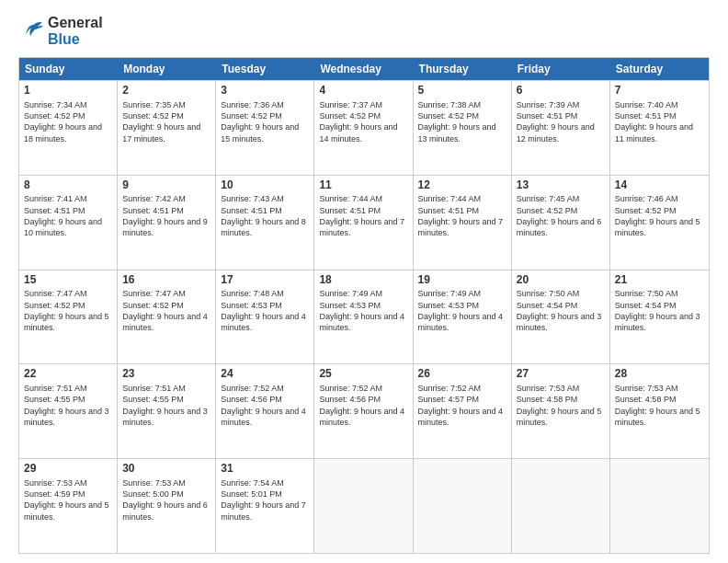  I want to click on day-info: Sunrise: 7:43 AMSunset: 4:51 PMDaylight:…, so click(263, 215).